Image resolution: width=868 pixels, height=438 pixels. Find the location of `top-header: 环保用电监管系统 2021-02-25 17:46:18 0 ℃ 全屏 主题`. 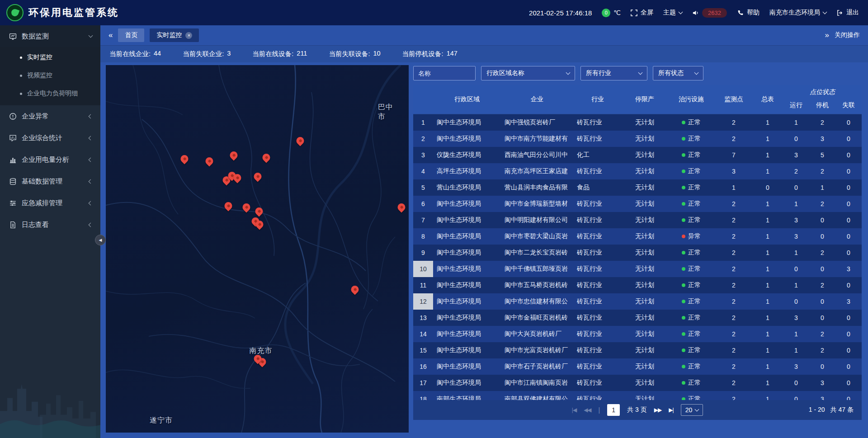

top-header: 环保用电监管系统 2021-02-25 17:46:18 0 ℃ 全屏 主题 is located at coordinates (434, 13).